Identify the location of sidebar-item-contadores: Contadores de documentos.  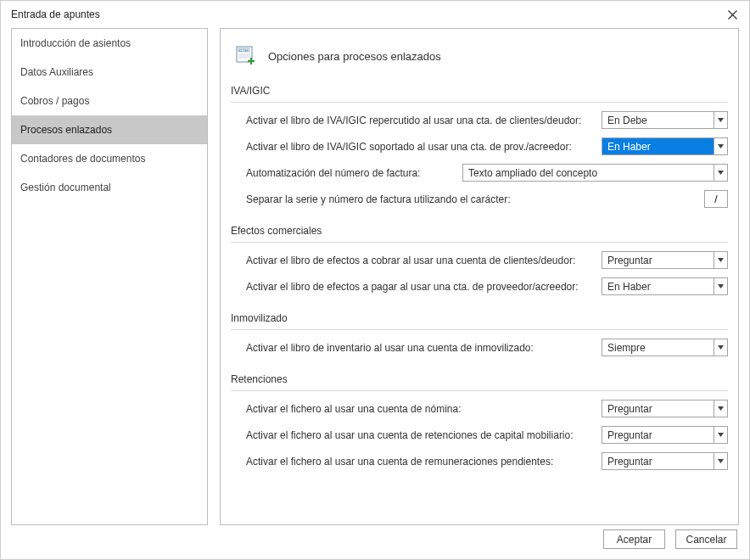
(109, 159).